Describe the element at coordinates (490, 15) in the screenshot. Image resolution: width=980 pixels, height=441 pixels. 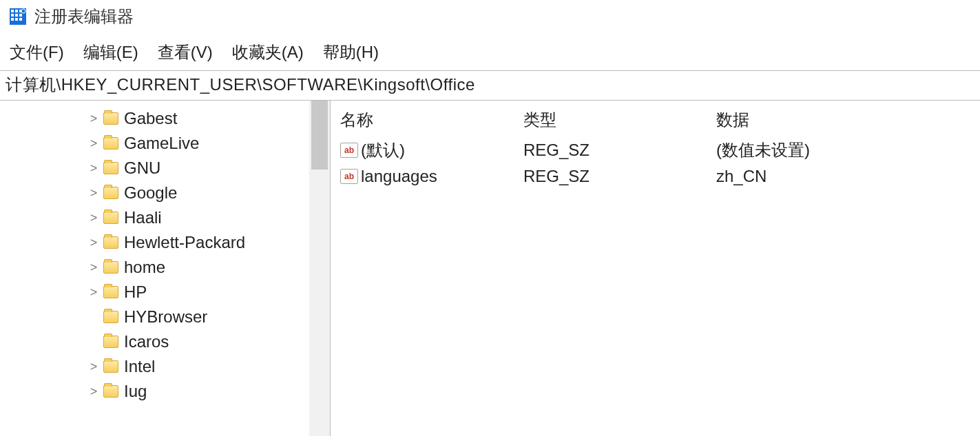
I see `titlebar: 注册表编辑器` at that location.